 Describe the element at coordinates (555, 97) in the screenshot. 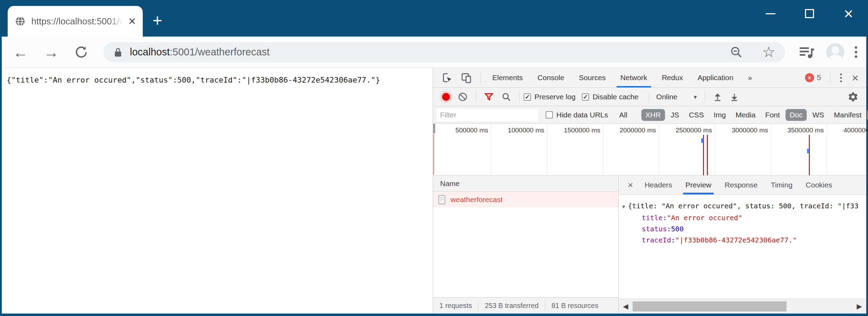

I see `preserve-log-label: Preserve log` at that location.